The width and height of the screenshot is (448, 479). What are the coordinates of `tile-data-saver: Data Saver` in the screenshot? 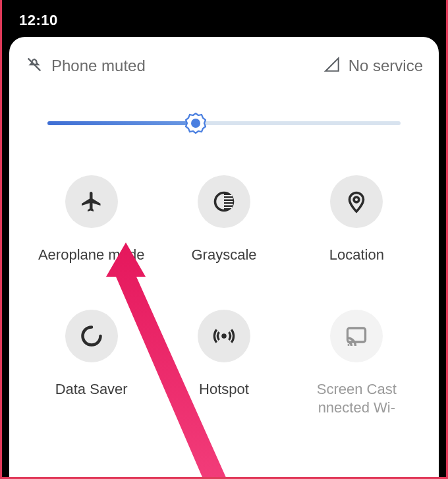 It's located at (91, 363).